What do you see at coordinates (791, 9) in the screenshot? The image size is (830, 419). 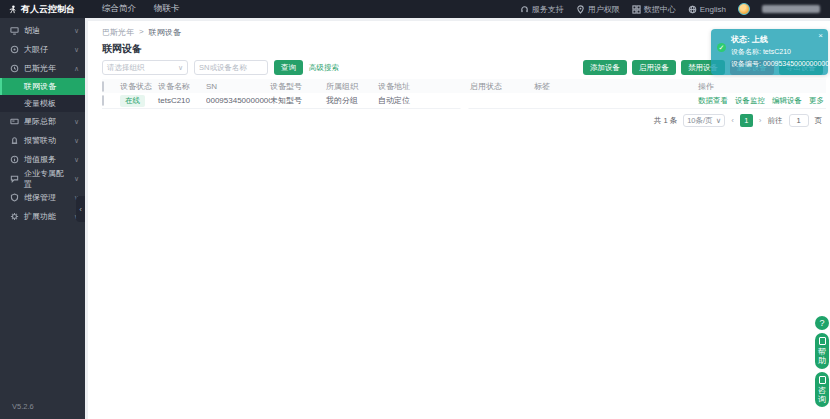 I see `username-redacted` at bounding box center [791, 9].